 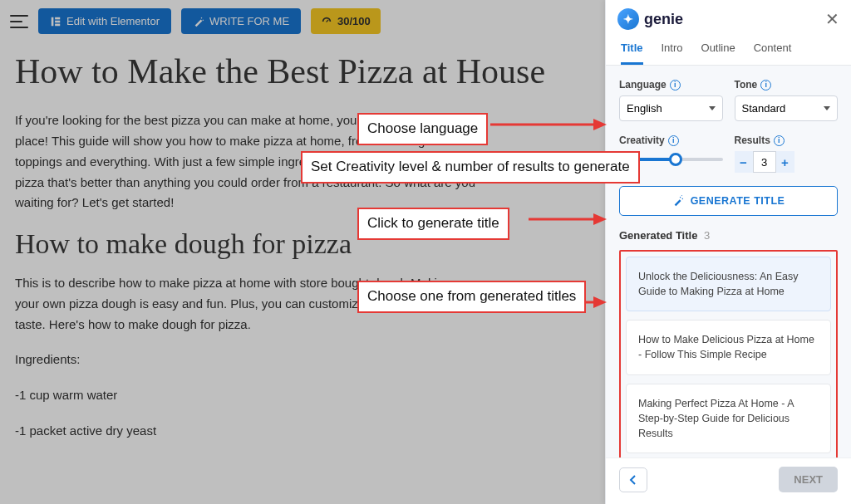 I want to click on generate-title-button: GENERATE TITLE, so click(x=728, y=201).